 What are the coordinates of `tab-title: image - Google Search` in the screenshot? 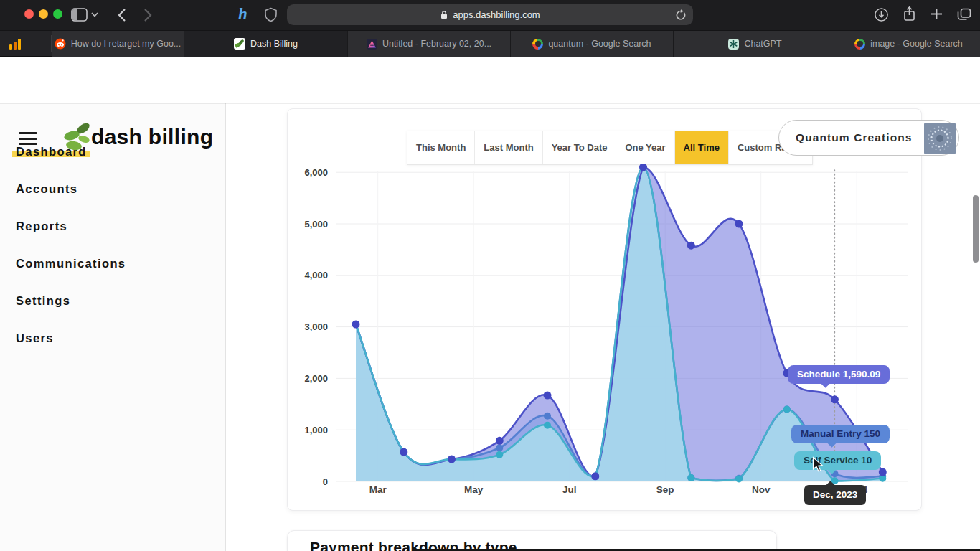 It's located at (917, 44).